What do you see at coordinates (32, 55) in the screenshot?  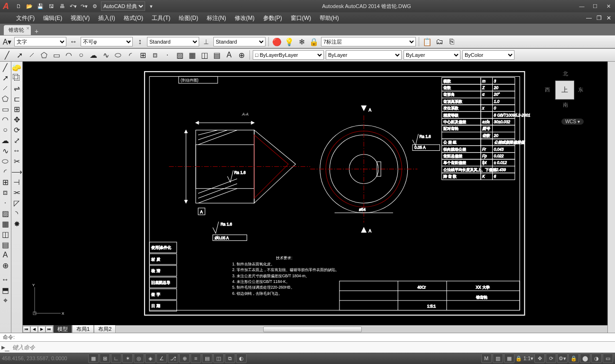 I see `pline-icon: ⟋` at bounding box center [32, 55].